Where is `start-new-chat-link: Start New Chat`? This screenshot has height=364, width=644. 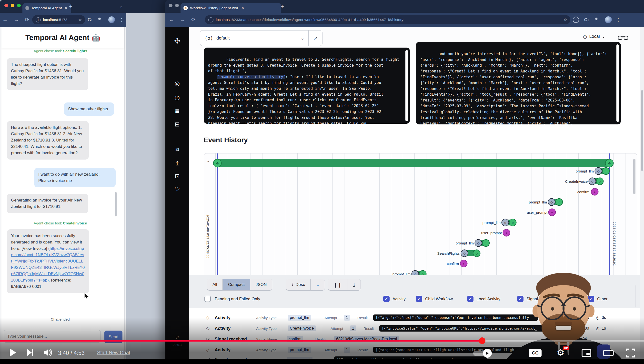
start-new-chat-link: Start New Chat is located at coordinates (114, 352).